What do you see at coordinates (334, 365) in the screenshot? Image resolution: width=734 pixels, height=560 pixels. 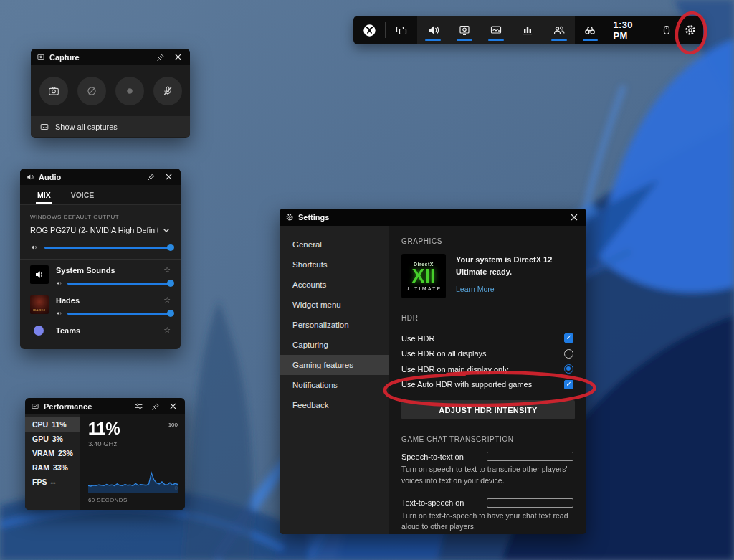 I see `sidebar-item-gaming-features: Gaming features` at bounding box center [334, 365].